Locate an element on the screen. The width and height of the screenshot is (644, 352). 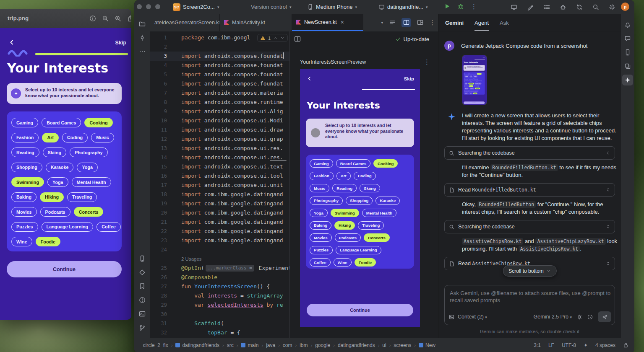
tab-agent: Agent is located at coordinates (482, 25).